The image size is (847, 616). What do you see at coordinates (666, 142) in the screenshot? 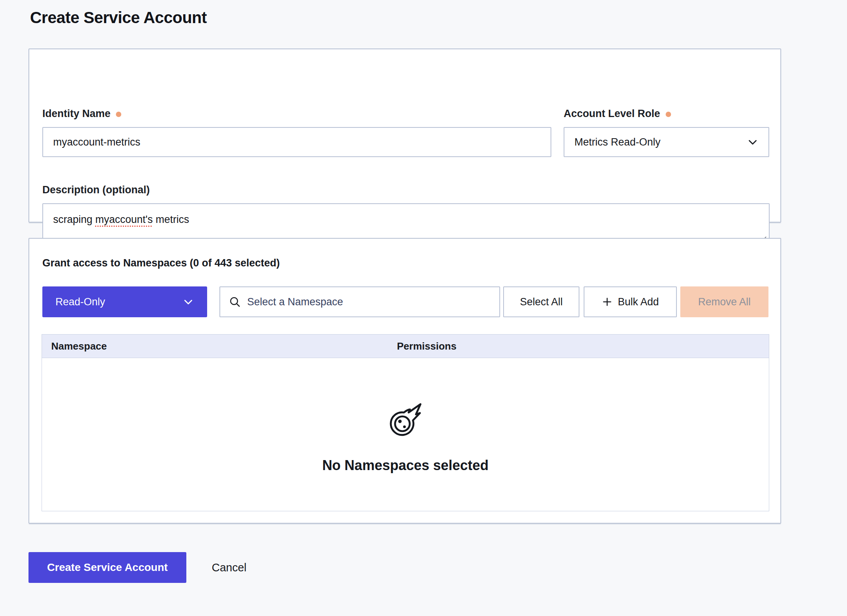
I see `account-level-role-select: Metrics Read-Only` at bounding box center [666, 142].